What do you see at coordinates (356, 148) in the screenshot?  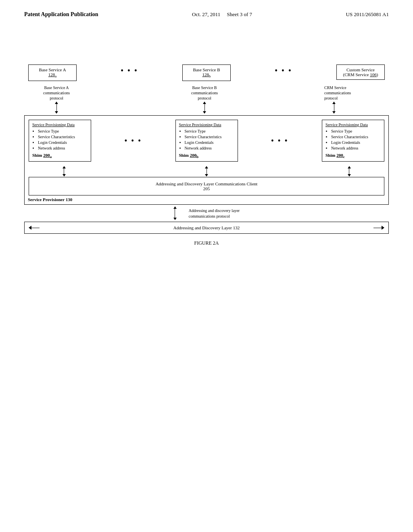 I see `spd-item-c4: Network address` at bounding box center [356, 148].